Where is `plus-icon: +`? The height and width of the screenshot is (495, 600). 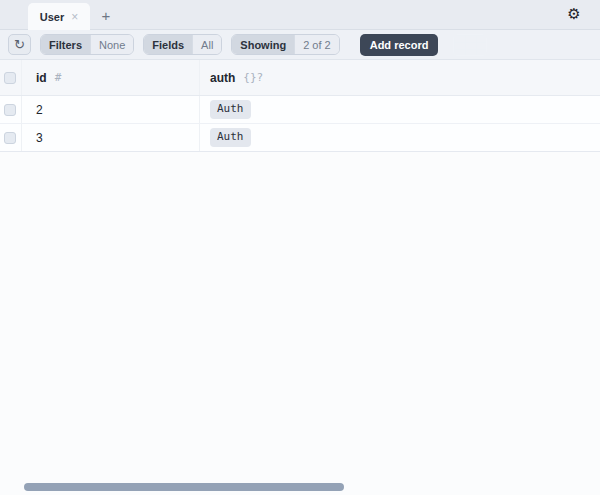
plus-icon: + is located at coordinates (106, 16).